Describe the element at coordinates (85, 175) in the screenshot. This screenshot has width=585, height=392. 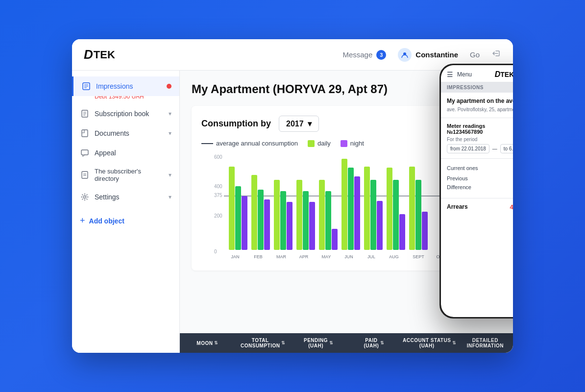
I see `subscriber-directory-icon` at that location.